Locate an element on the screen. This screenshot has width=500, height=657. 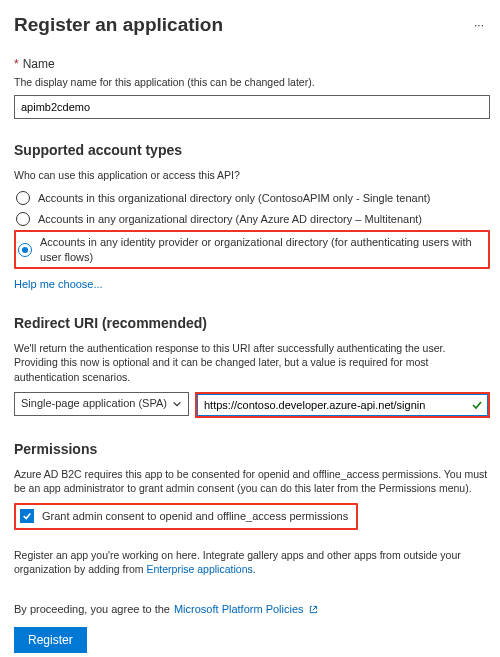
register-button: Register is located at coordinates (50, 640).